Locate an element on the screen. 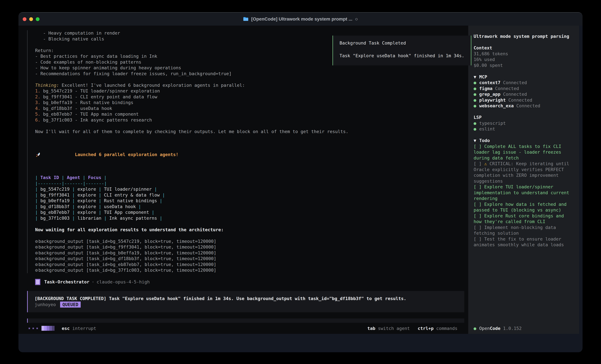 The image size is (601, 364). mcp-section-header: ▼MCP is located at coordinates (522, 77).